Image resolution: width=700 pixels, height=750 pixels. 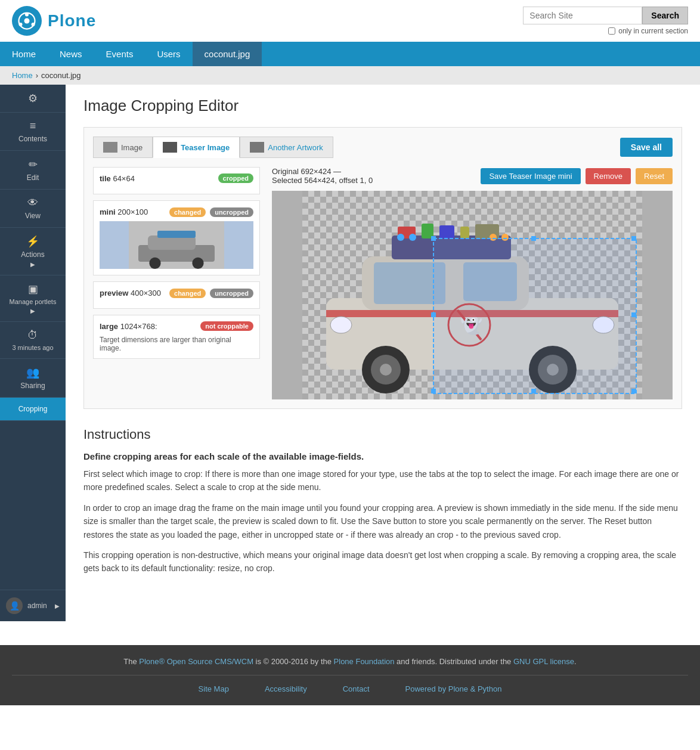 I want to click on plone-logo-icon, so click(x=27, y=21).